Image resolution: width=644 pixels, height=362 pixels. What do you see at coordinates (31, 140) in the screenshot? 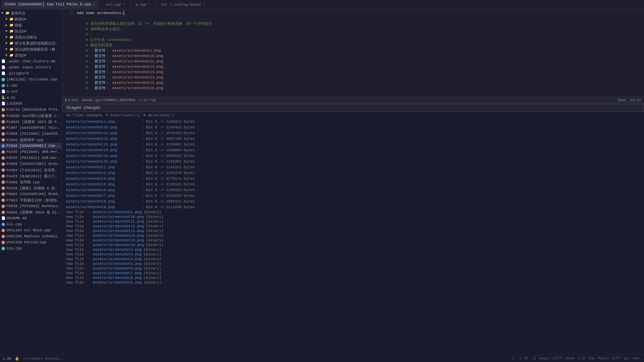
I see `sidebar-item: ⬤P2048 超级钢琴.cpp` at bounding box center [31, 140].